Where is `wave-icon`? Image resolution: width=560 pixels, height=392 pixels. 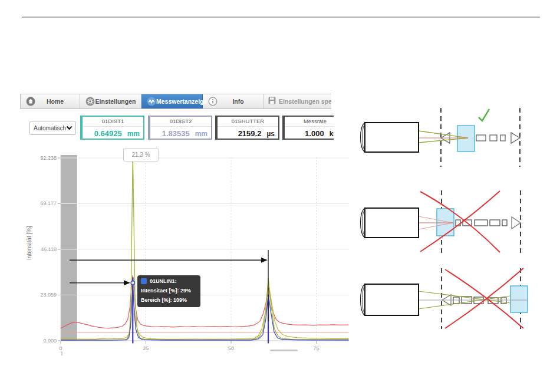 wave-icon is located at coordinates (151, 101).